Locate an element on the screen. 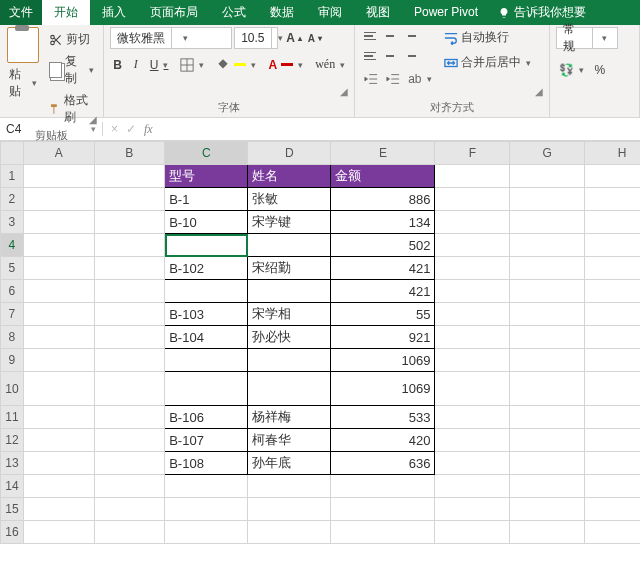 The image size is (640, 571). cell: B-10 is located at coordinates (206, 222).